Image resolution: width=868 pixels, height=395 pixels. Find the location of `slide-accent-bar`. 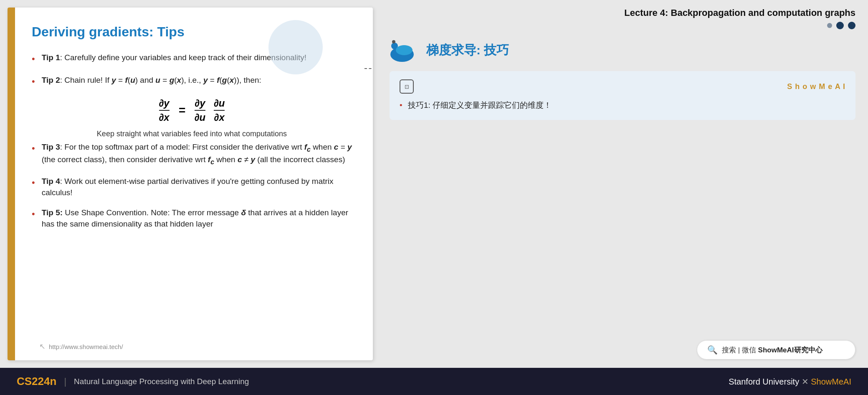

slide-accent-bar is located at coordinates (11, 184).